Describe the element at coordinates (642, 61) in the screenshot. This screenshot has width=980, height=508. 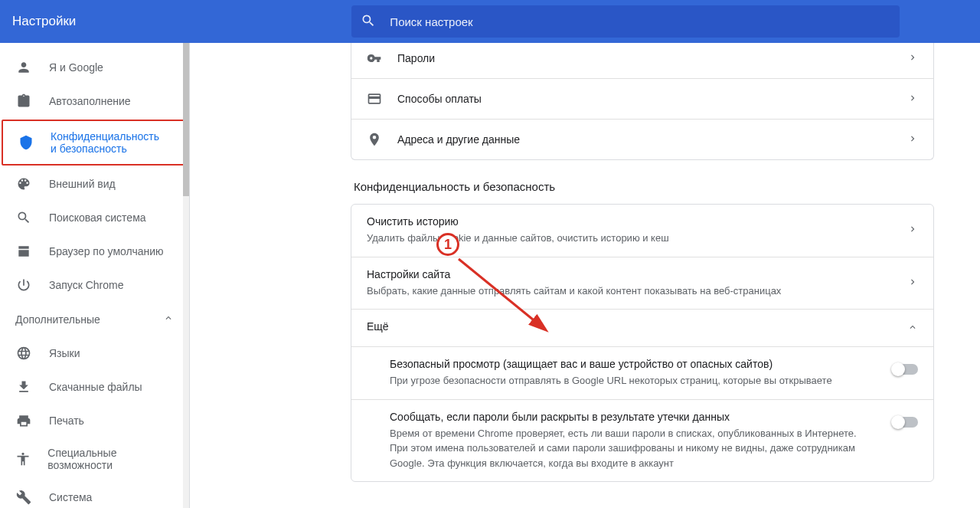
I see `row-passwords: Пароли` at that location.